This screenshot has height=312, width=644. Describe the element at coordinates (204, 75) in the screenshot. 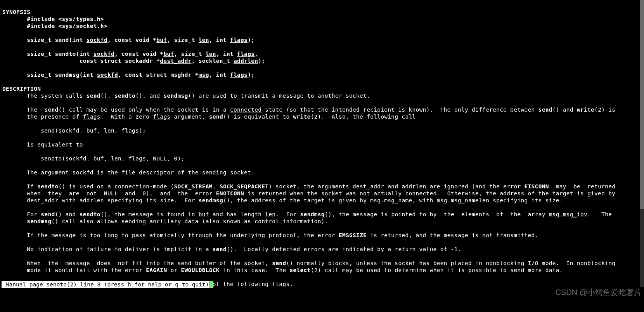

I see `param: msg` at that location.